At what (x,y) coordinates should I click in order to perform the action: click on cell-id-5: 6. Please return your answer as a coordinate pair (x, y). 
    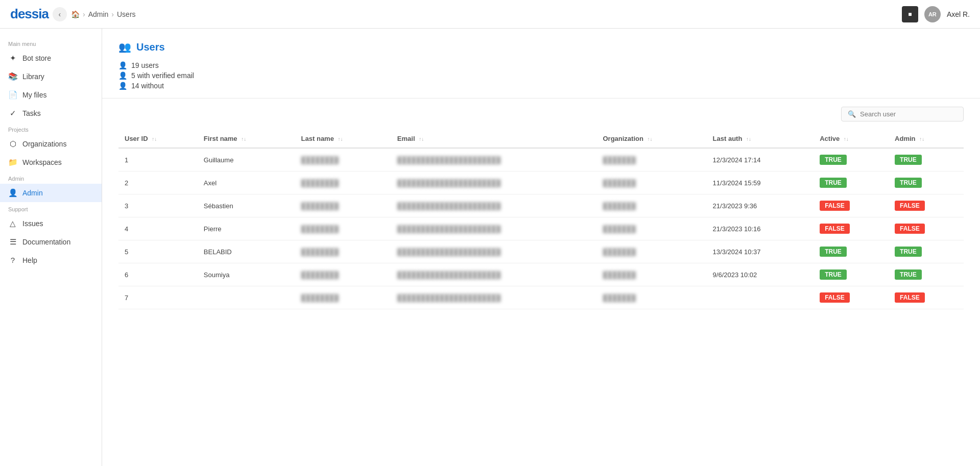
    Looking at the image, I should click on (158, 275).